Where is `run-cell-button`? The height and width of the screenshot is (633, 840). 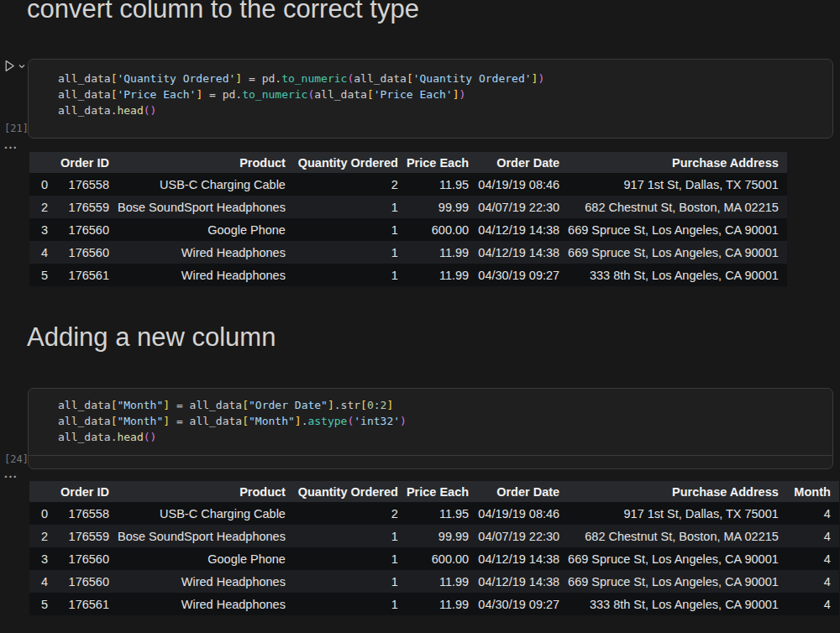 run-cell-button is located at coordinates (14, 67).